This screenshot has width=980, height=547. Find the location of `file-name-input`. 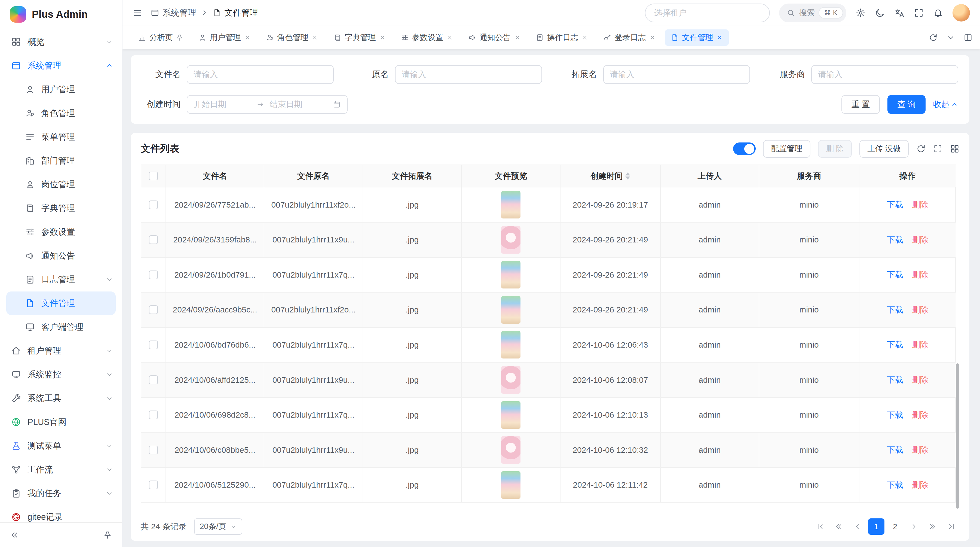

file-name-input is located at coordinates (260, 75).